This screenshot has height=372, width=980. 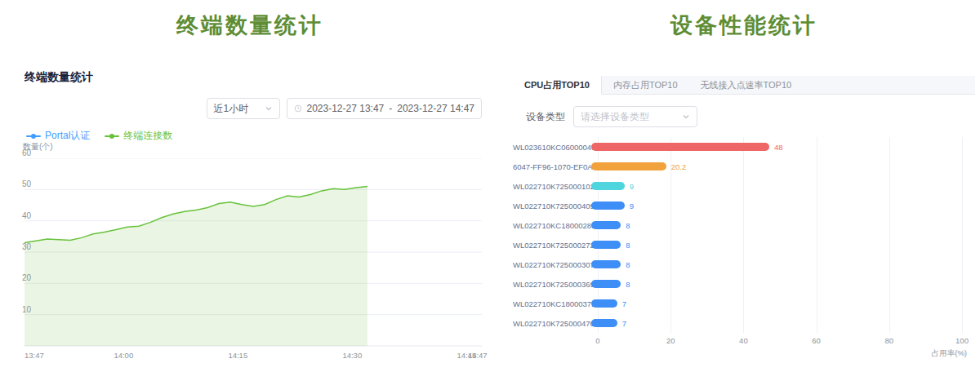 I want to click on tab-bar: CPU占用TOP10内存占用TOP10无线接入点速率TOP10, so click(x=744, y=85).